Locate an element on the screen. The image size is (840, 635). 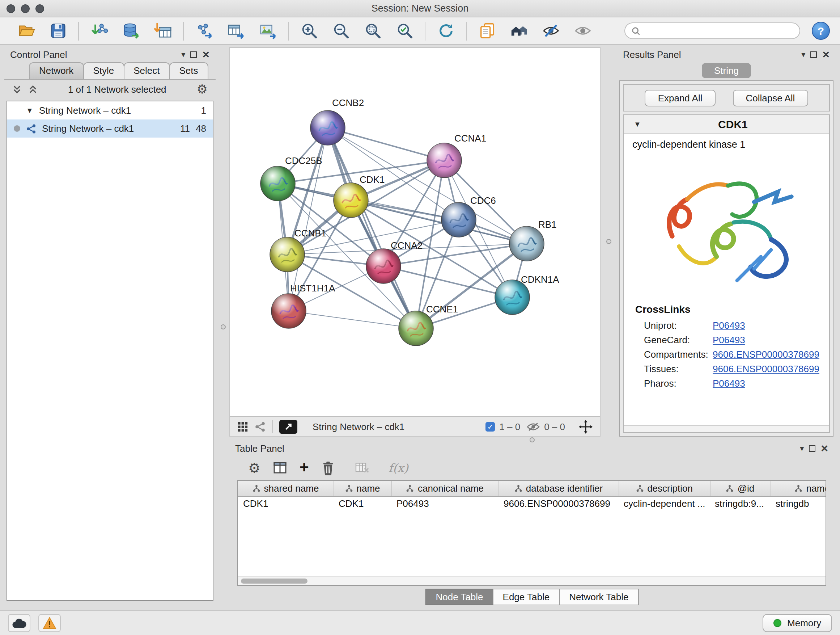
tab-network-table: Network Table is located at coordinates (598, 597).